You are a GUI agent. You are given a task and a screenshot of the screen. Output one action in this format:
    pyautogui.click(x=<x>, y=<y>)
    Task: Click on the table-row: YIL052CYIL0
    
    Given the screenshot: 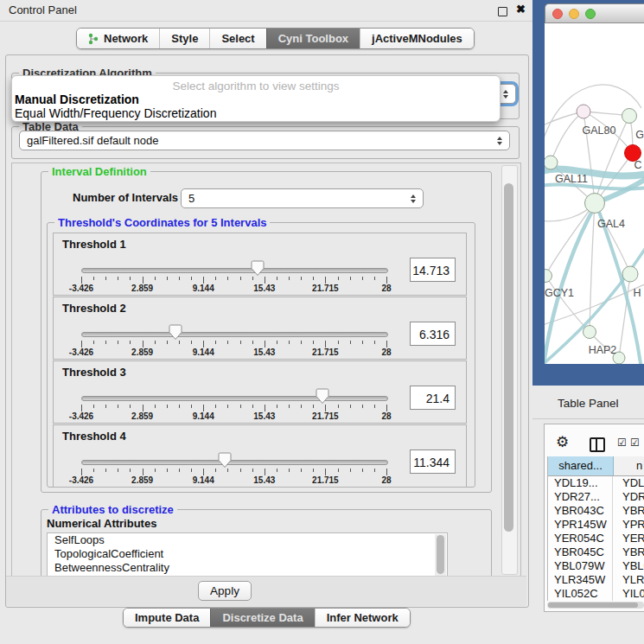 What is the action you would take?
    pyautogui.click(x=596, y=594)
    